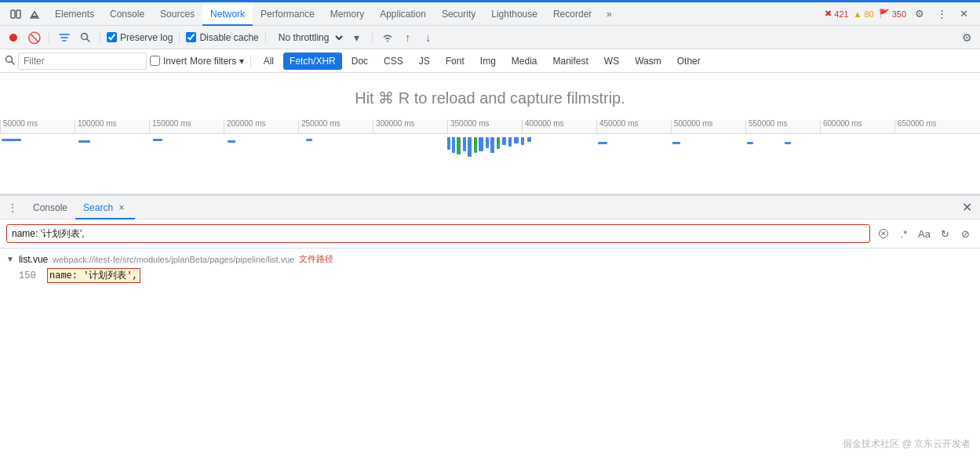 This screenshot has height=457, width=980. I want to click on record-button, so click(13, 38).